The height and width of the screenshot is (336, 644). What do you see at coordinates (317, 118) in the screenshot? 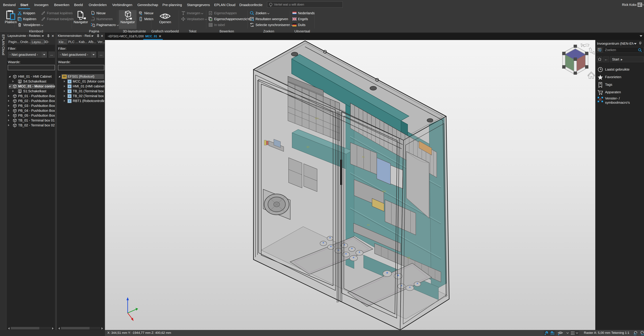
I see `svg-text: 1L1` at bounding box center [317, 118].